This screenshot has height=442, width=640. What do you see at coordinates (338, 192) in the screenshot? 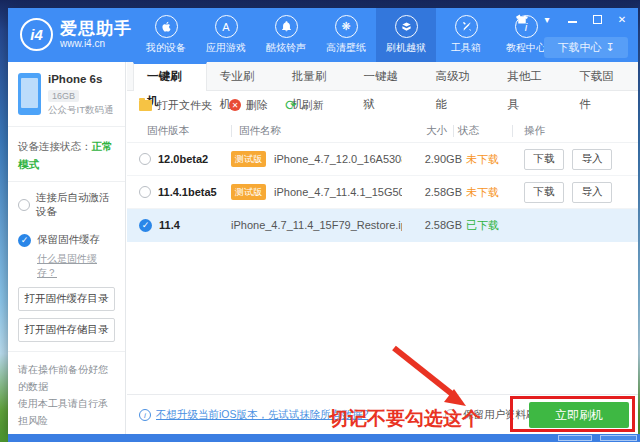
I see `firmware-name: iPhone_4.7_11.4.1_15G5077a_Restore.ipsw` at bounding box center [338, 192].